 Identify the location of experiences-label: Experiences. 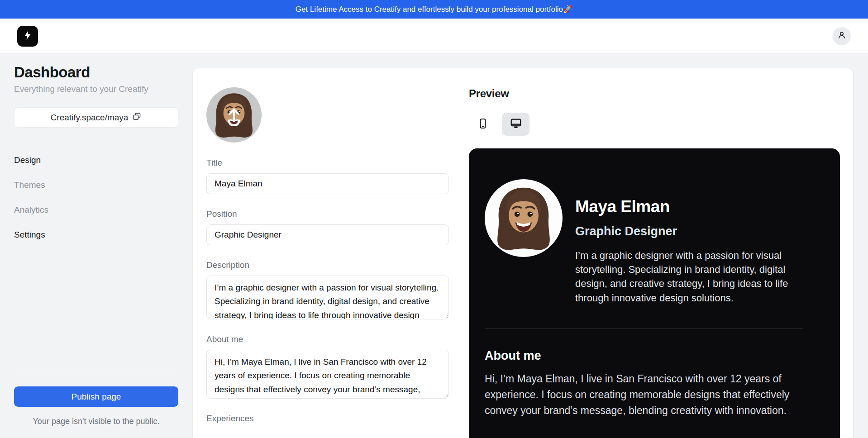
(328, 419).